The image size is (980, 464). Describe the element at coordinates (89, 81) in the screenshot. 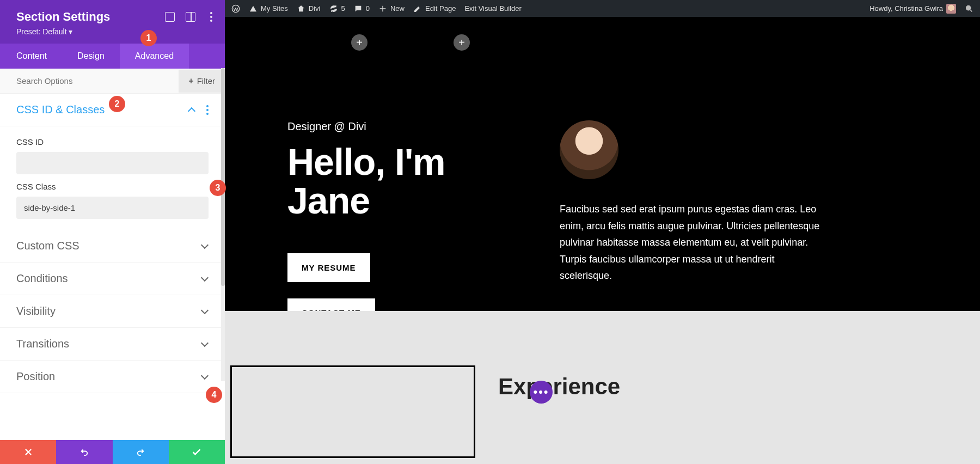

I see `search-input` at that location.